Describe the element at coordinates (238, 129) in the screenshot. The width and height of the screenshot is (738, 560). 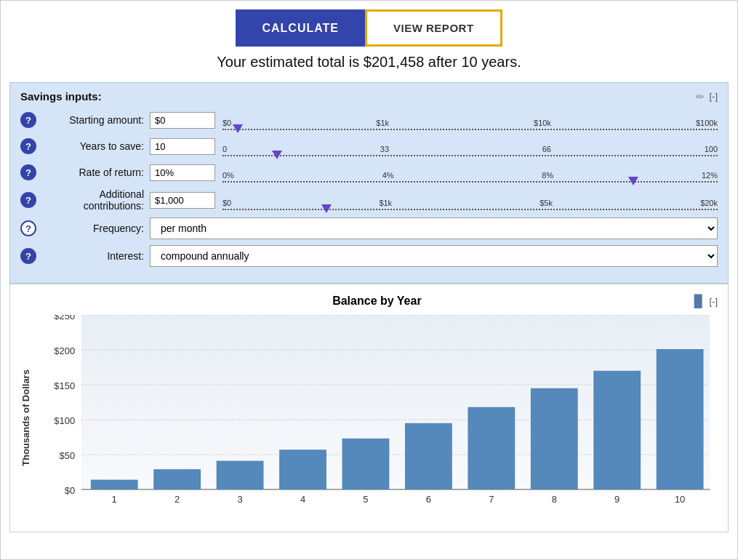
I see `starting-amount-slider-thumb` at that location.